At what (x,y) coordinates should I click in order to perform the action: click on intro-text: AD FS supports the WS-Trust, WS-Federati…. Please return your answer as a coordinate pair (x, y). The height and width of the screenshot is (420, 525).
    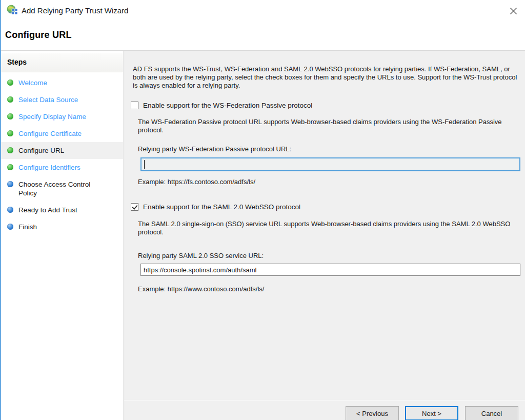
    Looking at the image, I should click on (326, 77).